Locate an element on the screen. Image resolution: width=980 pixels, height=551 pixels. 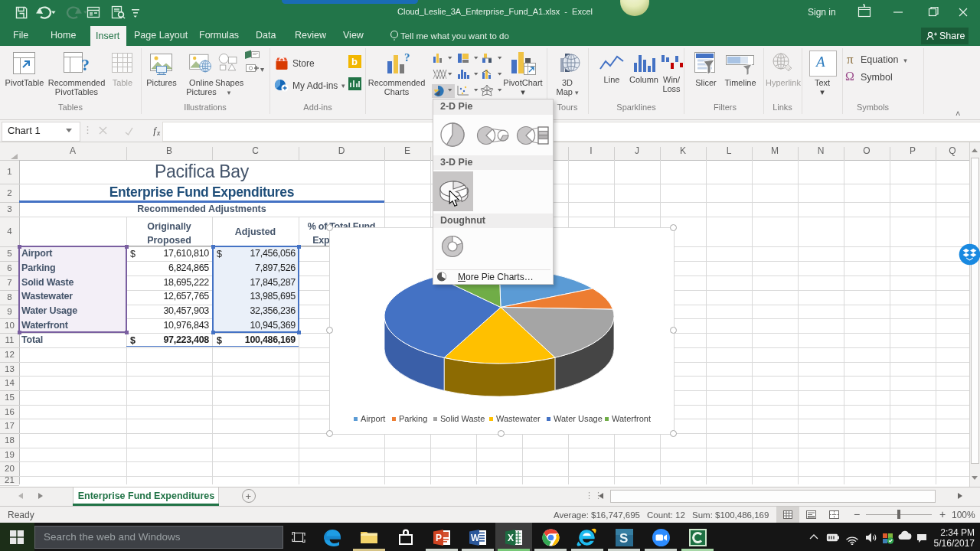
svg-text: x is located at coordinates (158, 133).